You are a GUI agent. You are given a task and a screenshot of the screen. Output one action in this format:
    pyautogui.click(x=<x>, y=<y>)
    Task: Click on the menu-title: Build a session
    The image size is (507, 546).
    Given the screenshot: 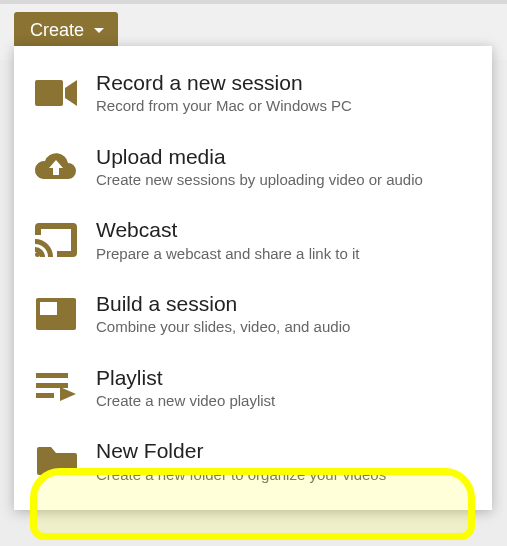 What is the action you would take?
    pyautogui.click(x=285, y=304)
    